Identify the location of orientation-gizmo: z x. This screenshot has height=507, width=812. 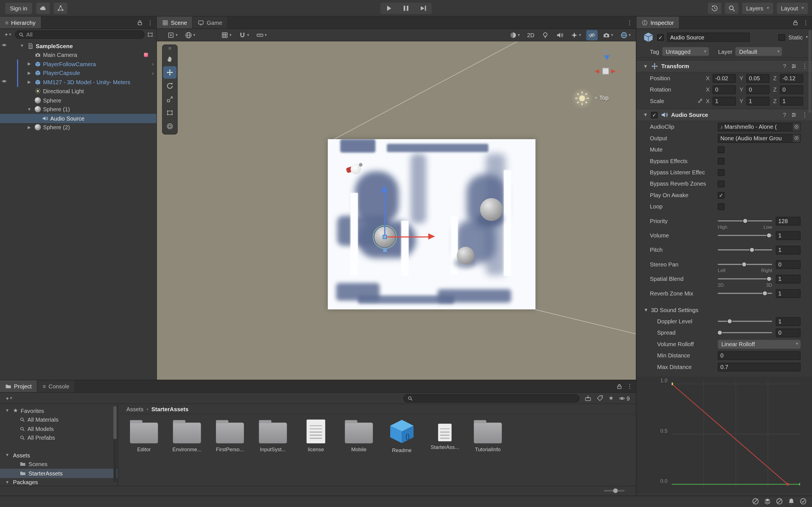
(613, 71).